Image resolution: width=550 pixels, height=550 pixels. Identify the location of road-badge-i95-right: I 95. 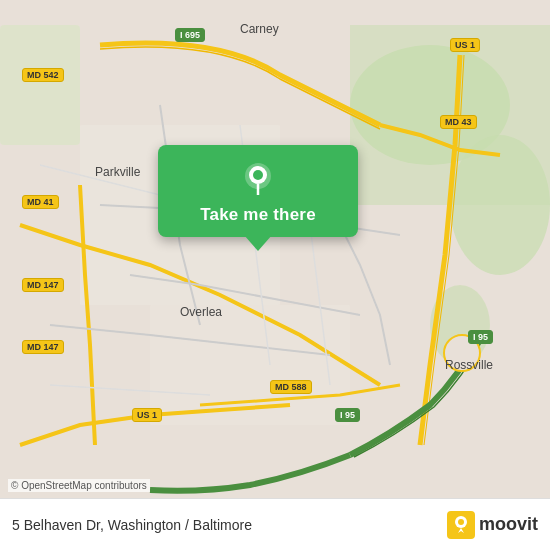
(480, 337).